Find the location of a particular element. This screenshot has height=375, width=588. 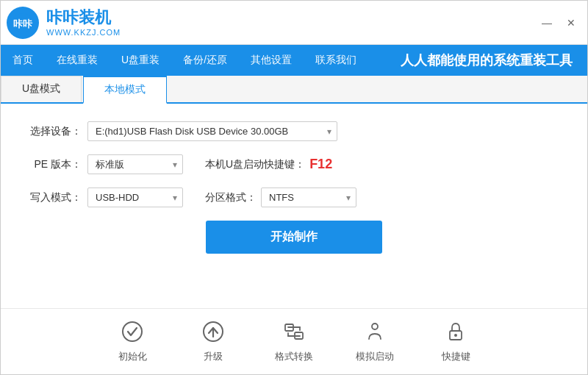

tool-format-convert-label: 格式转换 is located at coordinates (294, 357).